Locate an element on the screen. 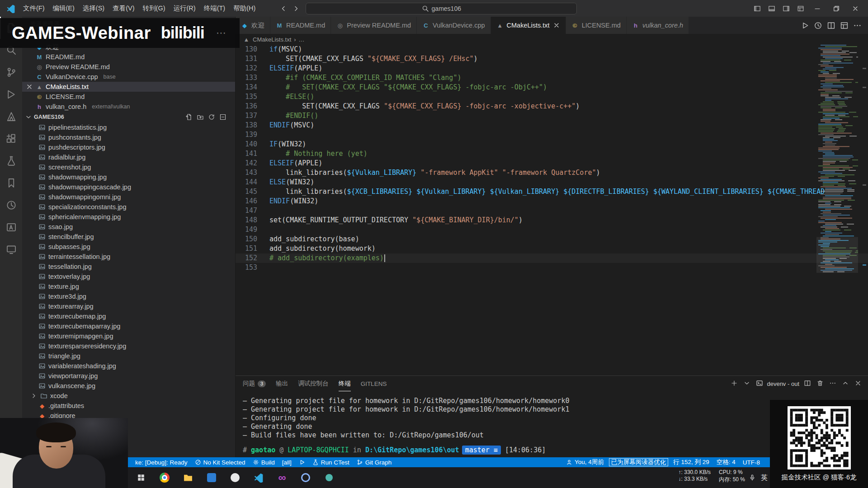  code-line: 130if(MSVC) is located at coordinates (552, 50).